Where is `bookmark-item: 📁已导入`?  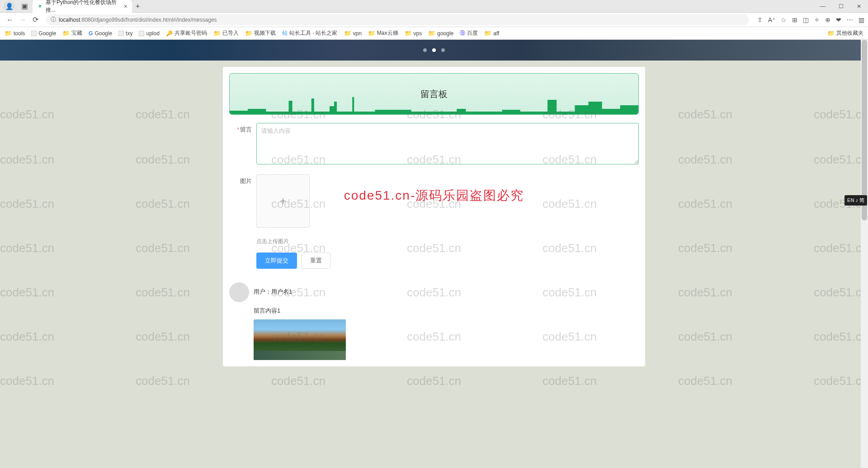
bookmark-item: 📁已导入 is located at coordinates (226, 33).